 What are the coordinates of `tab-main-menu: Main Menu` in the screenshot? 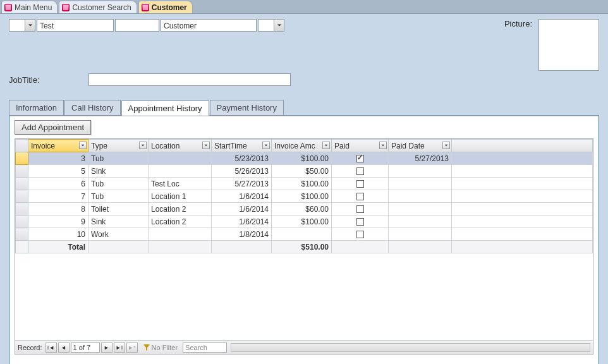 It's located at (29, 7).